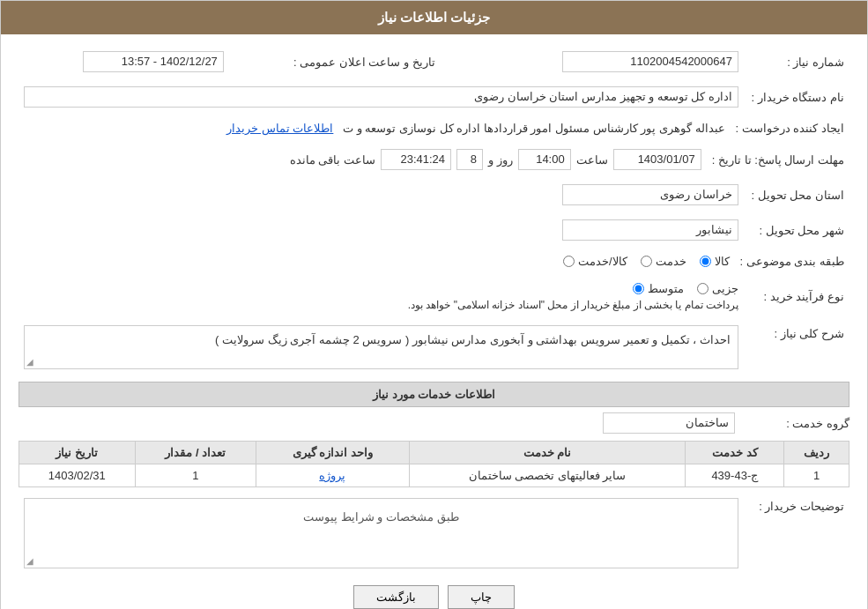 Image resolution: width=868 pixels, height=609 pixels. I want to click on buyer-notes-box: طبق مشخصات و شرایط پیوست ◢, so click(381, 533).